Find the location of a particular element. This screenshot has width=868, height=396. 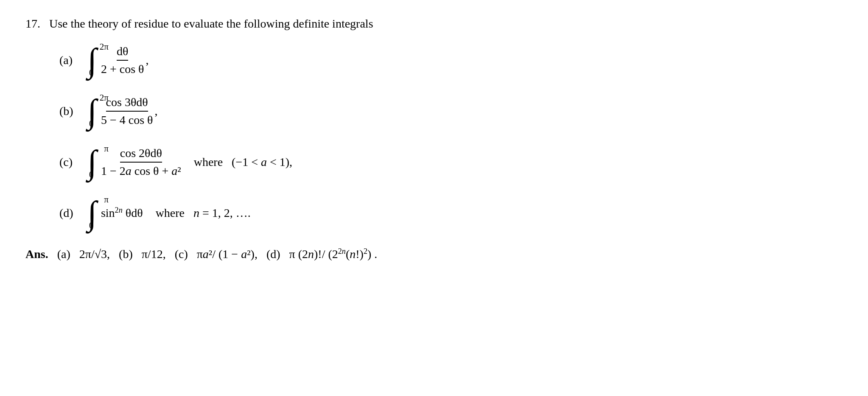

answer-label: Ans. is located at coordinates (37, 254).